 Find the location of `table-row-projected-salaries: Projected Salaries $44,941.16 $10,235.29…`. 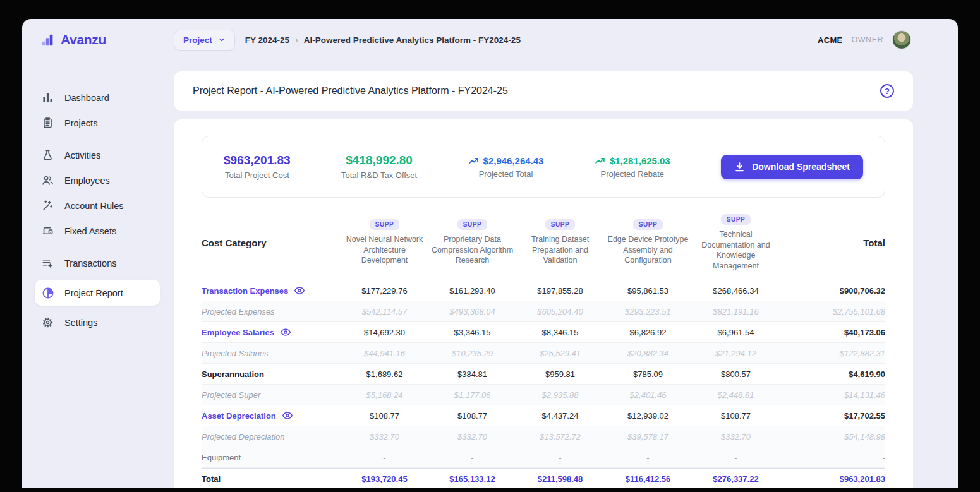

table-row-projected-salaries: Projected Salaries $44,941.16 $10,235.29… is located at coordinates (543, 354).